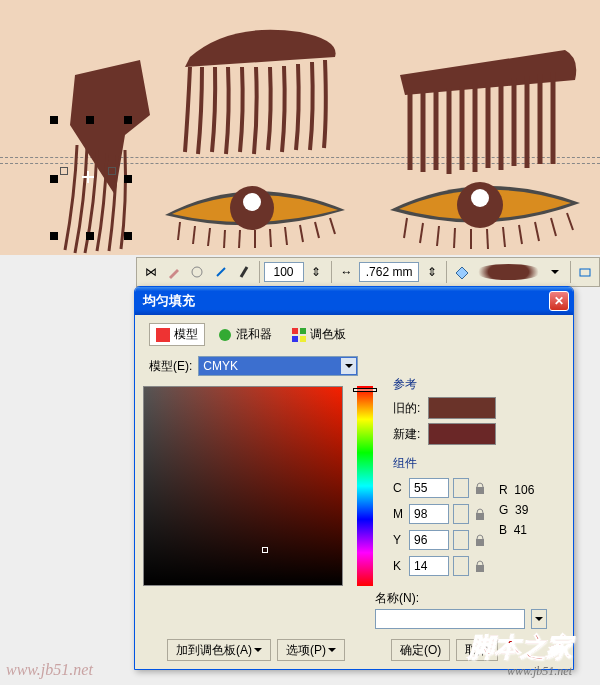 The image size is (600, 685). Describe the element at coordinates (365, 486) in the screenshot. I see `hue-slider` at that location.